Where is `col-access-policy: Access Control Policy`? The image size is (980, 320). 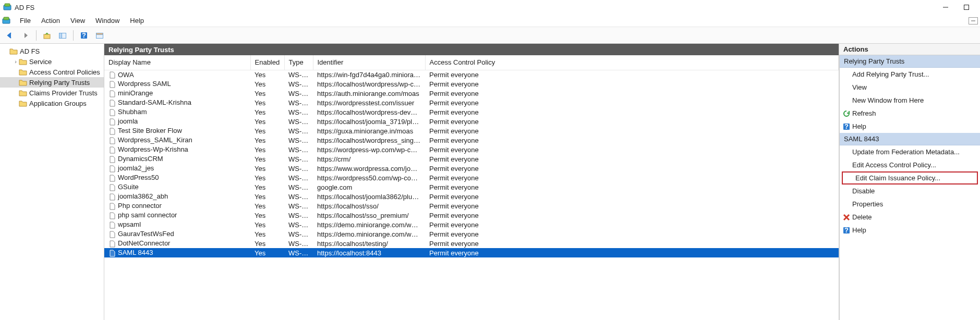
col-access-policy: Access Control Policy is located at coordinates (632, 63).